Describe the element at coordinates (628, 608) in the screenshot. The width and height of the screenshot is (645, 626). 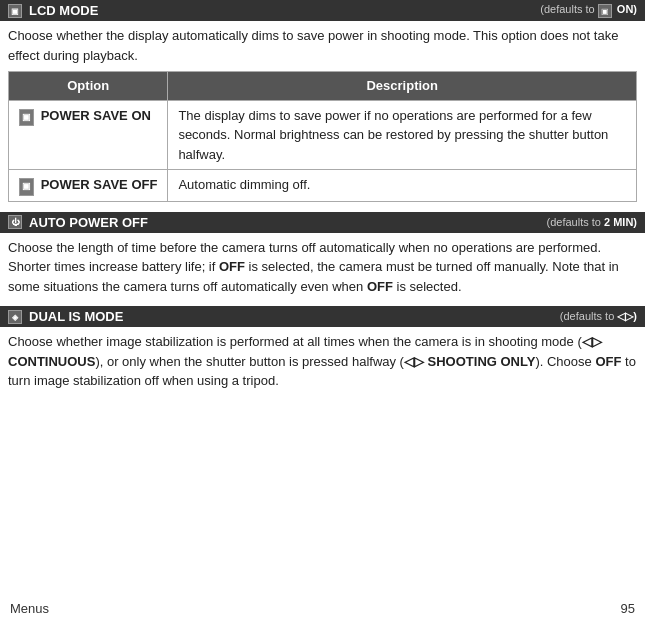
I see `footer-page-number: 95` at that location.